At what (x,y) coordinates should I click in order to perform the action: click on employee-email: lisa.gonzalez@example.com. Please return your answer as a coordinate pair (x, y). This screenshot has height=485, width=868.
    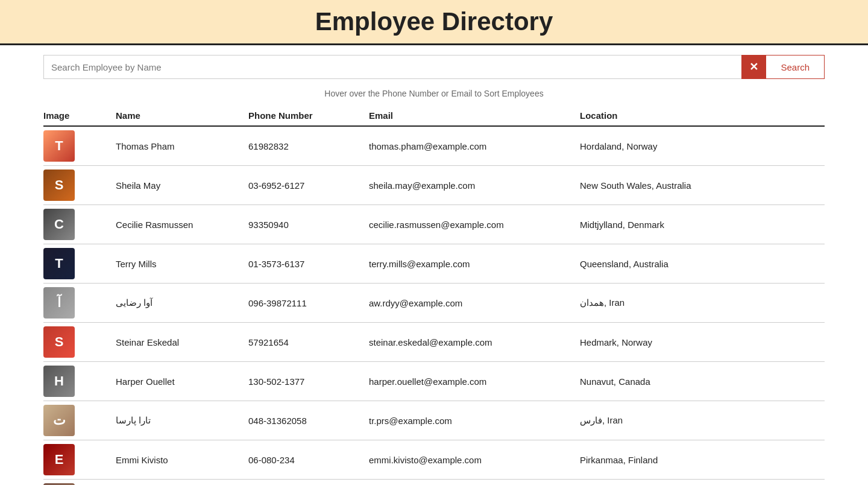
    Looking at the image, I should click on (474, 483).